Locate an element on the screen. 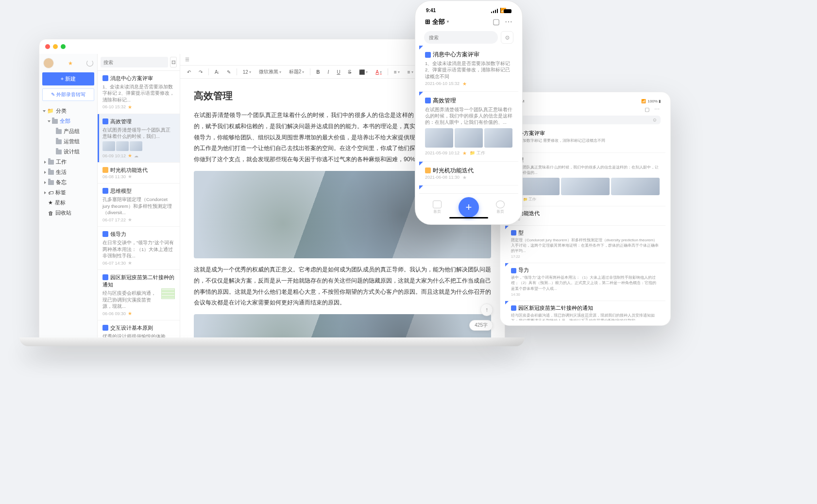 Image resolution: width=817 pixels, height=504 pixels. paragraph: 这就是成为一个优秀的权威的真正意义。它考虑的是如何成为团队成员的真正导师。我认为… is located at coordinates (342, 286).